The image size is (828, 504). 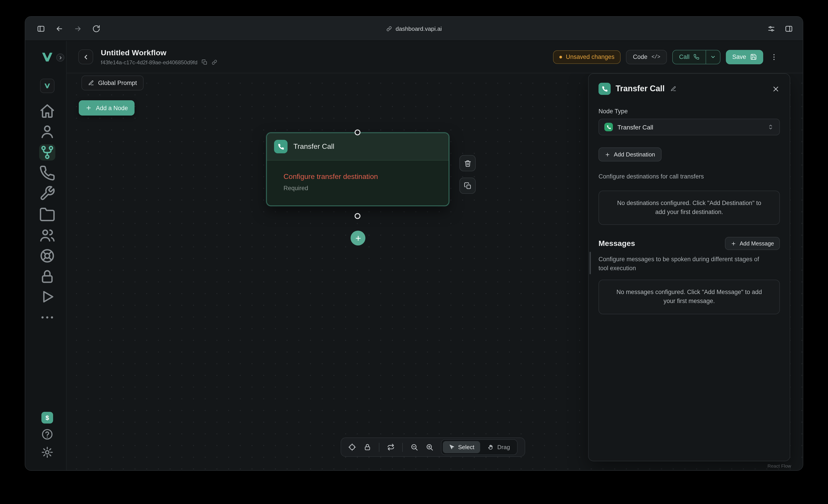 What do you see at coordinates (91, 83) in the screenshot?
I see `pencil-icon` at bounding box center [91, 83].